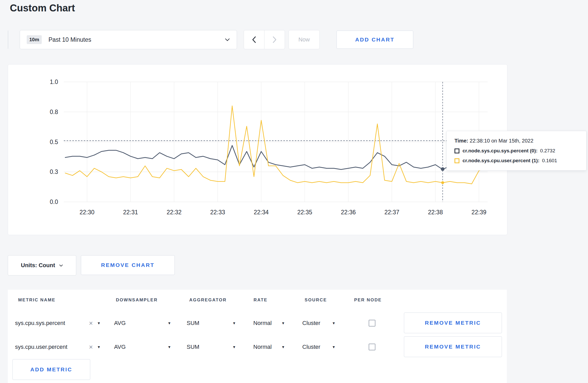 This screenshot has width=588, height=383. What do you see at coordinates (348, 212) in the screenshot?
I see `svg-text: 22:36` at bounding box center [348, 212].